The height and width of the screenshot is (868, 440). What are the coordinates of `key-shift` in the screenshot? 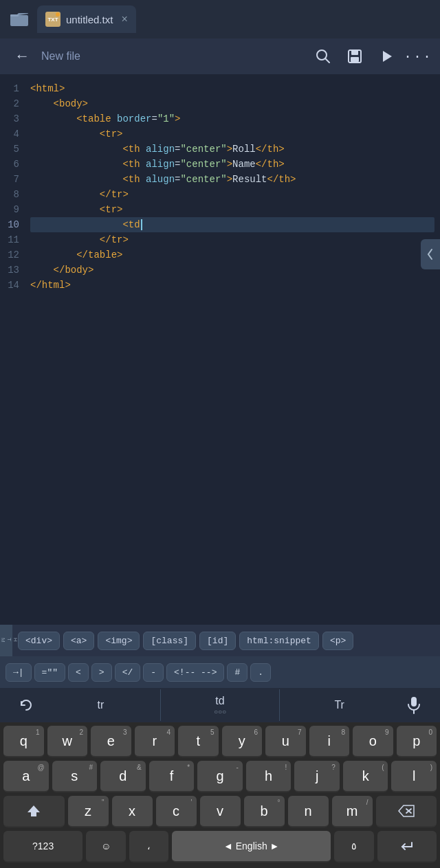 It's located at (34, 812).